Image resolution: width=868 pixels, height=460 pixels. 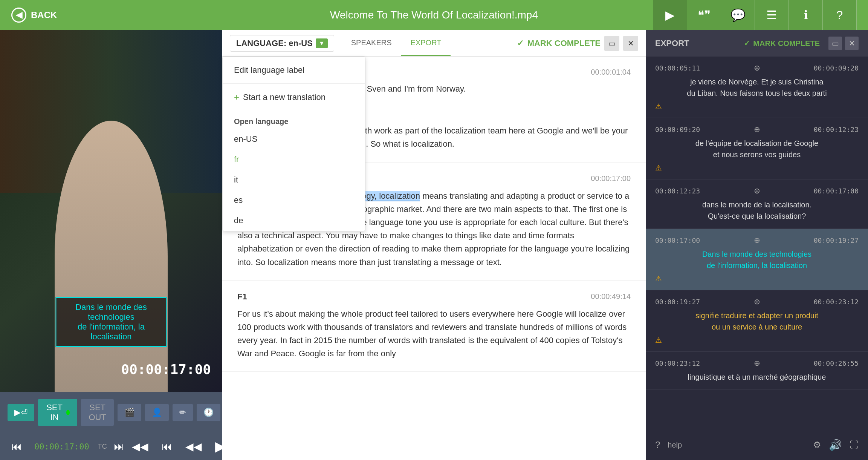 What do you see at coordinates (757, 129) in the screenshot?
I see `sub-times-1: 00:00:09:20 ⊕ 00:00:12:23` at bounding box center [757, 129].